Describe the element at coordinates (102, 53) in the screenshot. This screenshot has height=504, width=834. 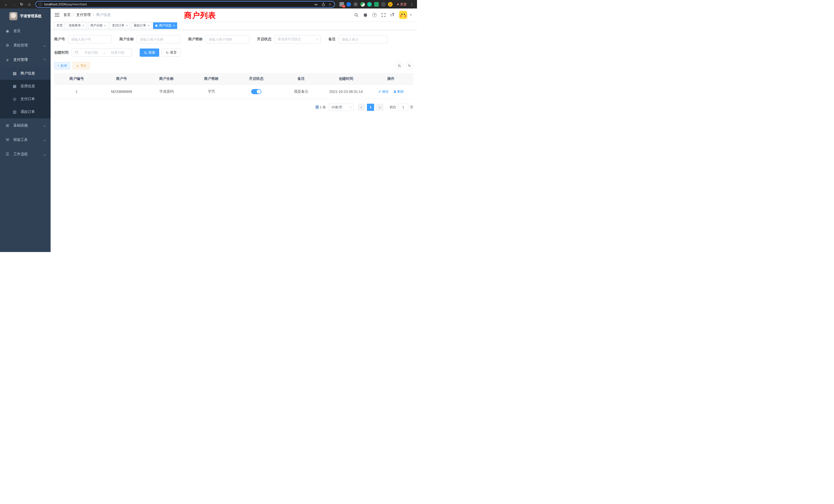
I see `date-range-picker: 开始日期 - 结束日期` at that location.